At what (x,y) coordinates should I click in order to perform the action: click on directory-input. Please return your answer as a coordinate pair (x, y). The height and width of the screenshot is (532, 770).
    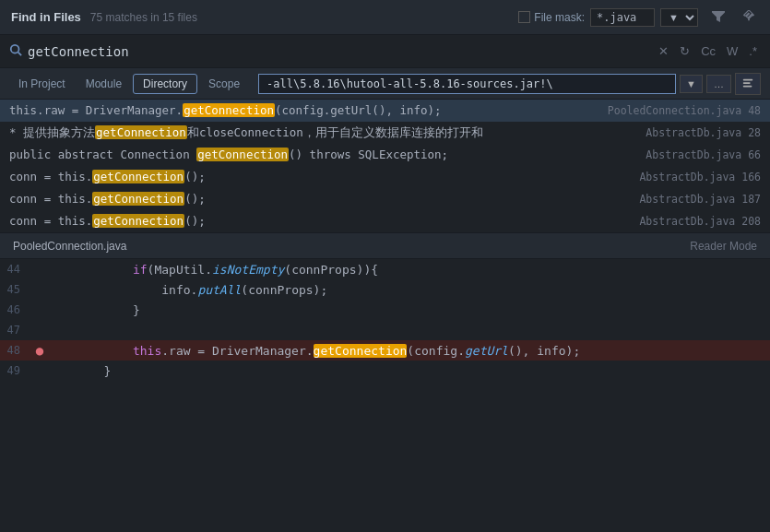
    Looking at the image, I should click on (467, 84).